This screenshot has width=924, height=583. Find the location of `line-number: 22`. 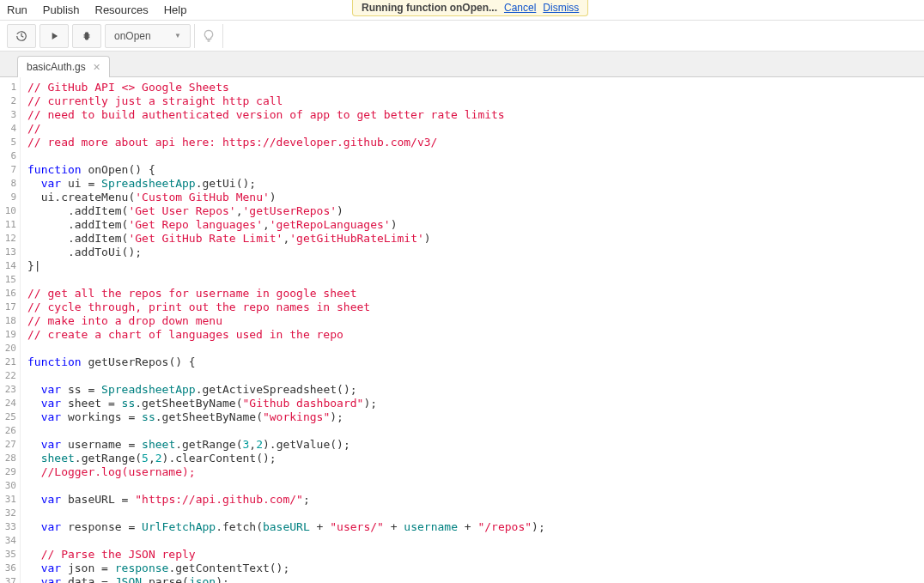

line-number: 22 is located at coordinates (9, 376).